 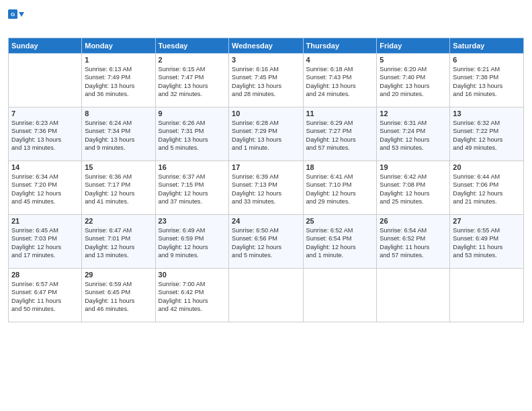 I want to click on day-info: Sunrise: 6:28 AM Sunset: 7:29 PM Dayligh…, so click(x=266, y=136).